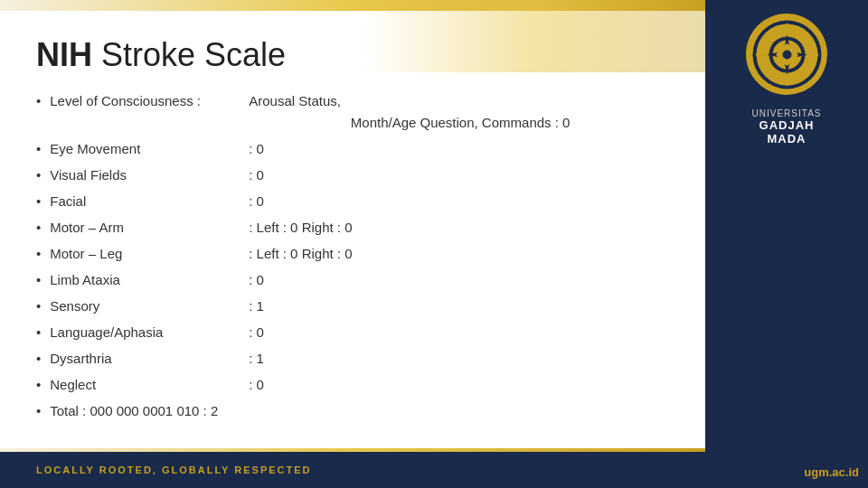 Image resolution: width=868 pixels, height=488 pixels. Describe the element at coordinates (64, 54) in the screenshot. I see `title-bold: NIH` at that location.